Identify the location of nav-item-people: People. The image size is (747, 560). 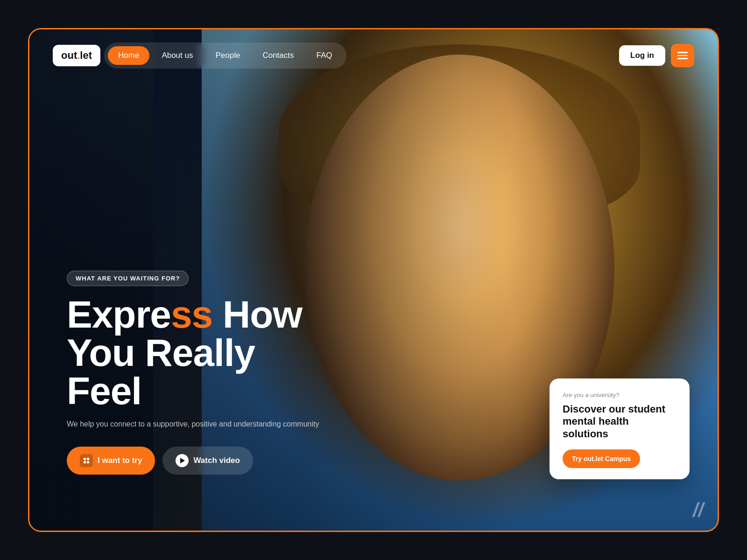
(228, 56).